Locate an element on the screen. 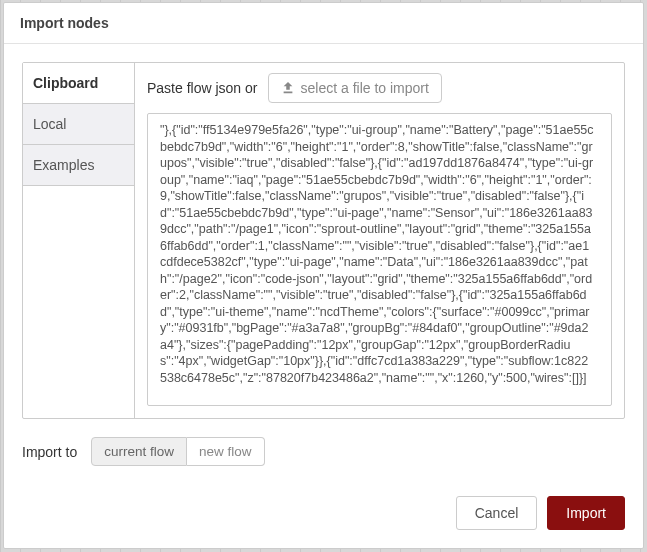 The height and width of the screenshot is (552, 647). dialog-title: Import nodes is located at coordinates (324, 24).